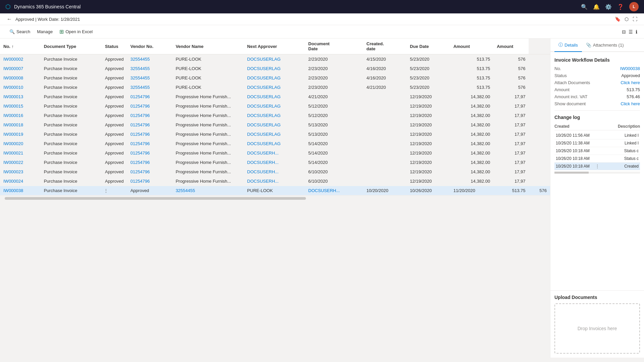 Image resolution: width=644 pixels, height=362 pixels. Describe the element at coordinates (13, 190) in the screenshot. I see `link-no: IW000038` at that location.